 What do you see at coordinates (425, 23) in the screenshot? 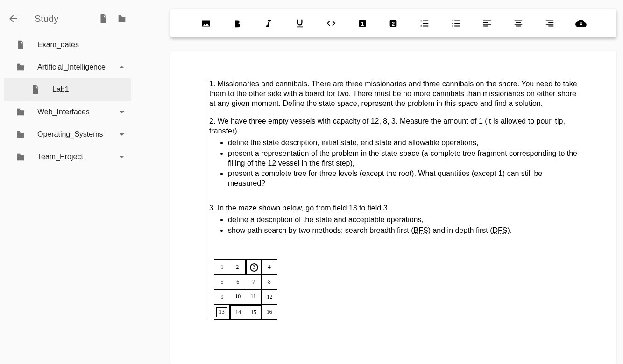
I see `ordered-list-icon` at bounding box center [425, 23].